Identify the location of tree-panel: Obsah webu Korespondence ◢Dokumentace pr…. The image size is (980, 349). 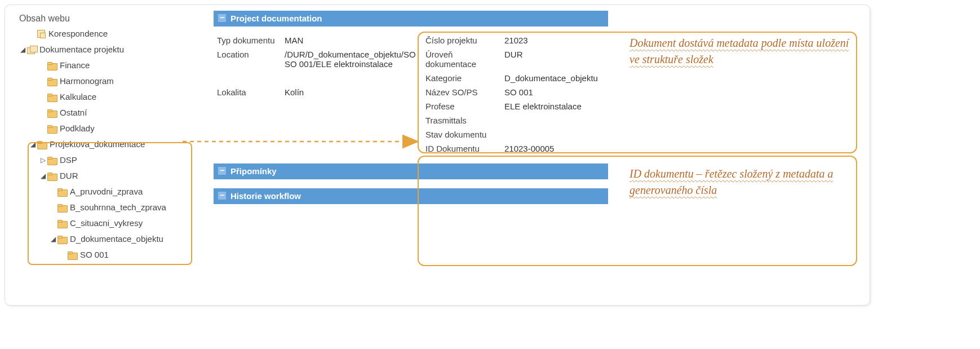
(112, 138).